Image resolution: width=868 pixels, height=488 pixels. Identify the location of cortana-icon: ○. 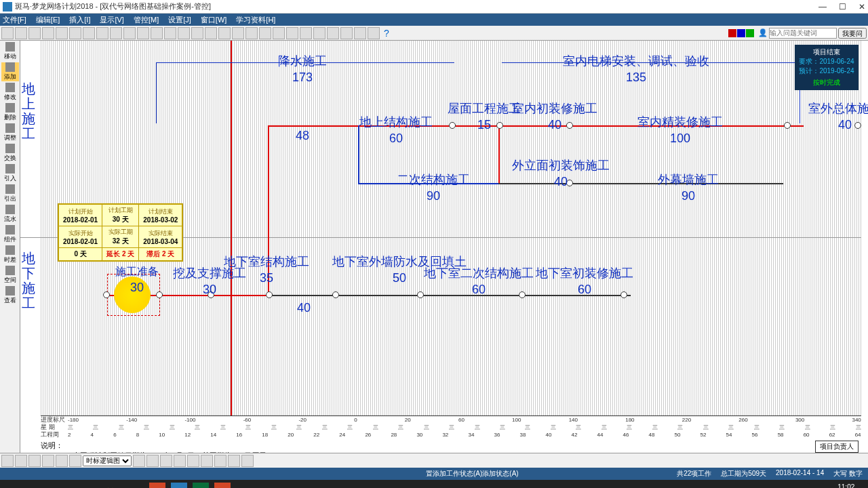
(37, 485).